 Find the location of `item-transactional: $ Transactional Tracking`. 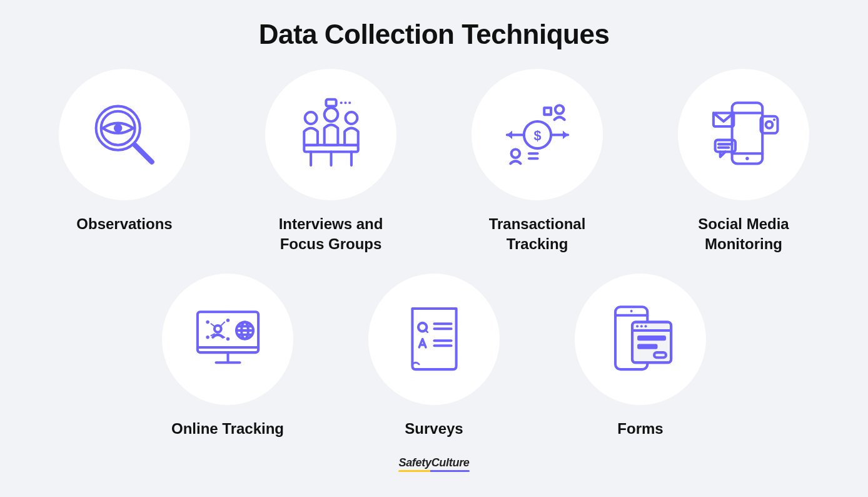

item-transactional: $ Transactional Tracking is located at coordinates (537, 161).